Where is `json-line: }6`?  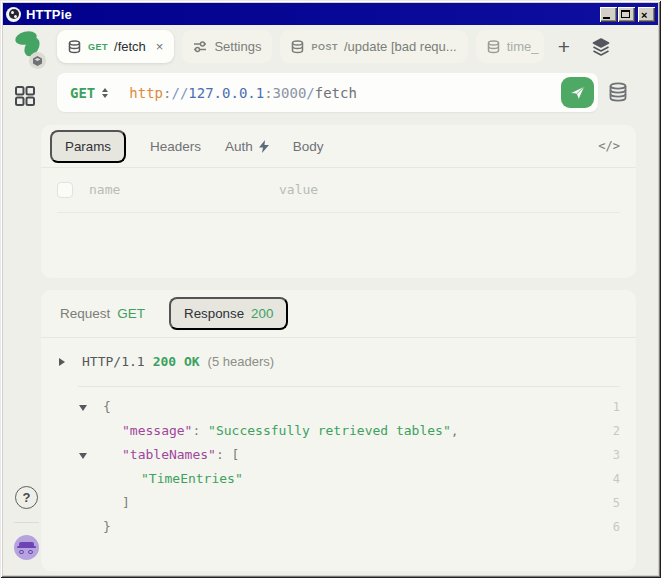
json-line: }6 is located at coordinates (338, 527).